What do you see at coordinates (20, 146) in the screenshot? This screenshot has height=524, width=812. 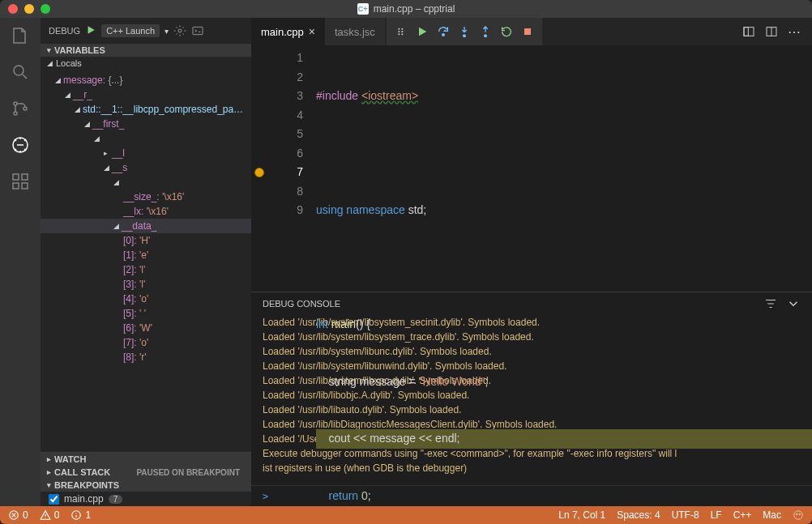 I see `debug-icon` at bounding box center [20, 146].